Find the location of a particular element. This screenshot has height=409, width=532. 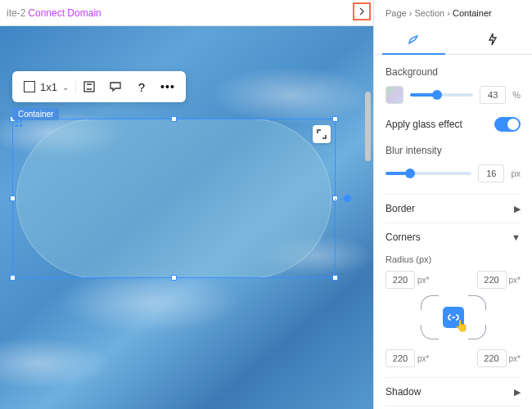

resize-handle-bl is located at coordinates (13, 278).